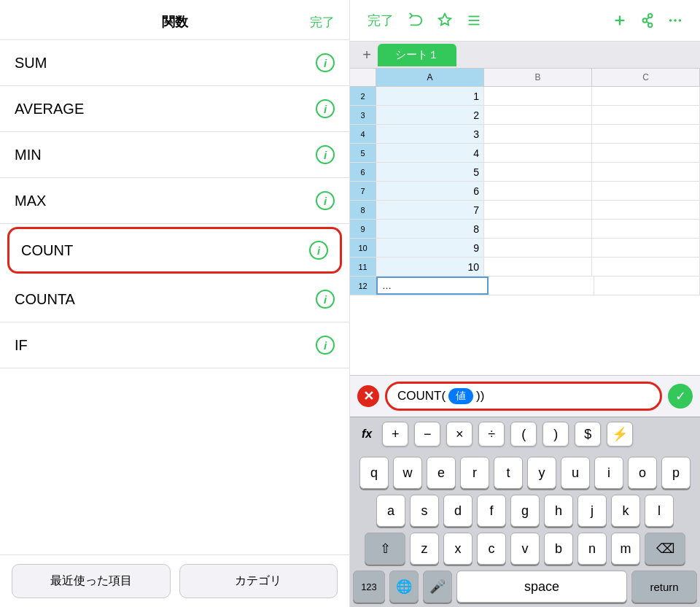 This screenshot has height=607, width=700. What do you see at coordinates (675, 20) in the screenshot?
I see `more-button` at bounding box center [675, 20].